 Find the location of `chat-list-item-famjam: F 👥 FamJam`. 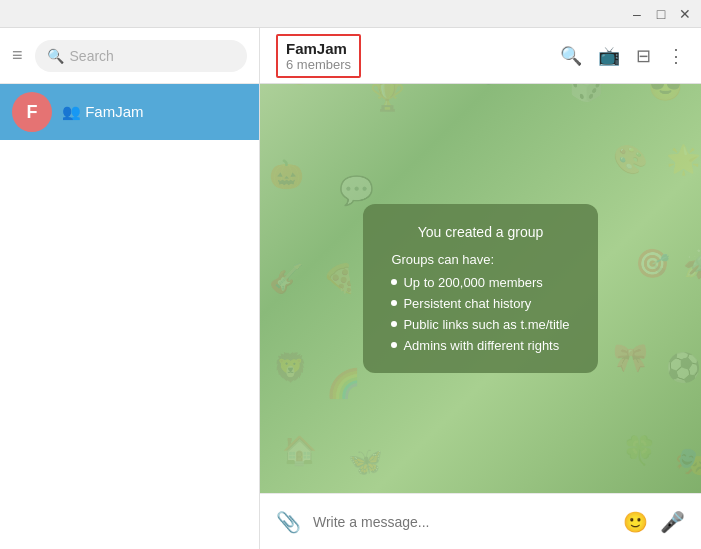

chat-list-item-famjam: F 👥 FamJam is located at coordinates (130, 112).